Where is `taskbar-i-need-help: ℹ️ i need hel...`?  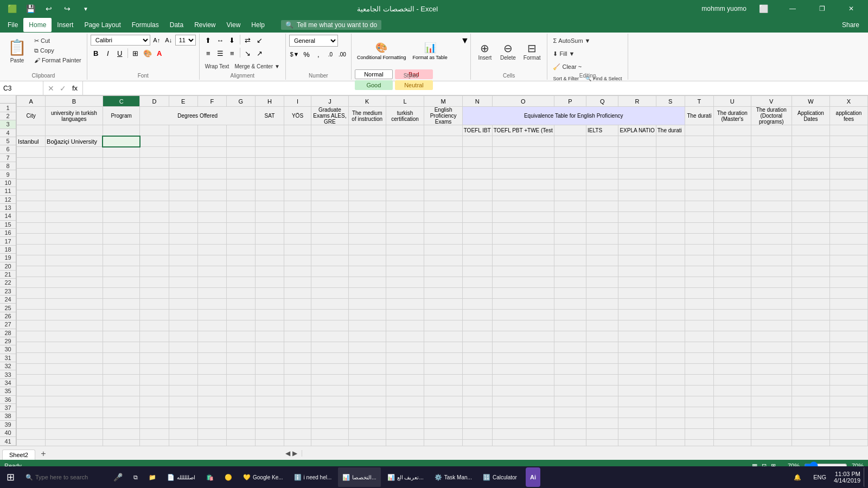
taskbar-i-need-help: ℹ️ i need hel... is located at coordinates (313, 477).